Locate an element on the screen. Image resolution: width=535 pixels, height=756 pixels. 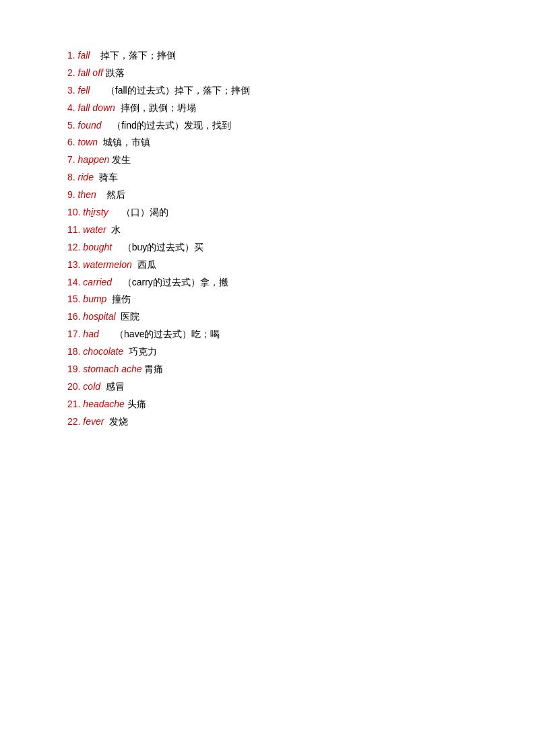
list-item: 10. thirsty （口）渴的 is located at coordinates (301, 213).